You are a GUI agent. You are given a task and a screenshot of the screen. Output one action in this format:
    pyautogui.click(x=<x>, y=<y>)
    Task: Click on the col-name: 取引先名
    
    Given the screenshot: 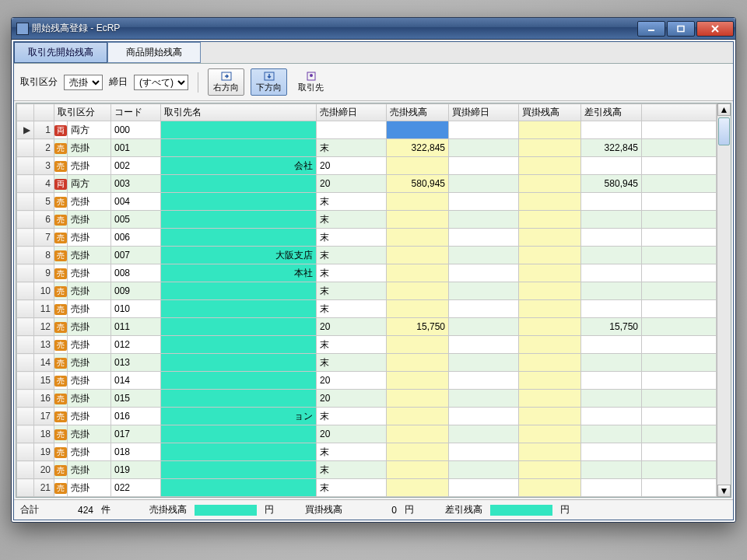 What is the action you would take?
    pyautogui.click(x=239, y=113)
    